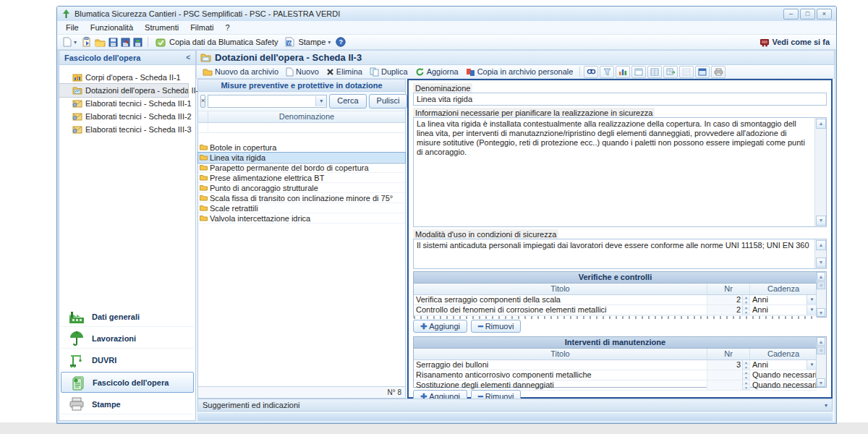 This screenshot has width=868, height=434. What do you see at coordinates (202, 27) in the screenshot?
I see `menu-filmati: Filmati` at bounding box center [202, 27].